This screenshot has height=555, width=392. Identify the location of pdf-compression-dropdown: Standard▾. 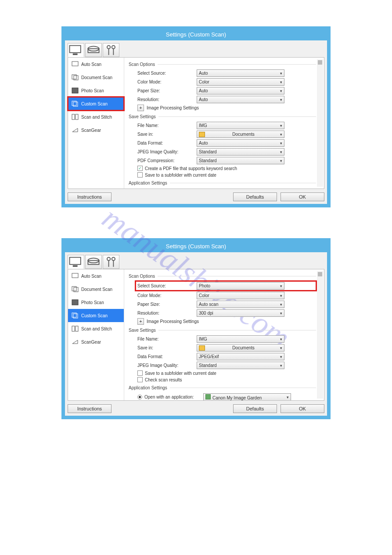
(241, 161).